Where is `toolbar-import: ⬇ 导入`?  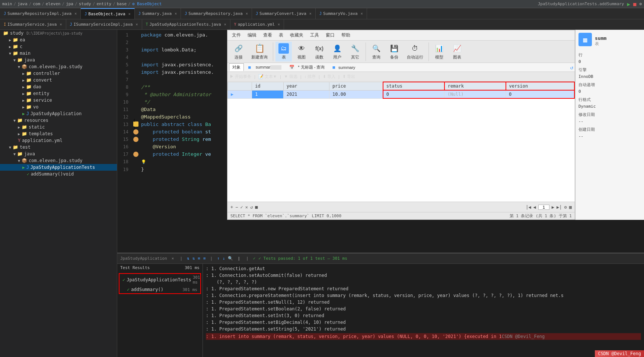
toolbar-import: ⬇ 导入 is located at coordinates (329, 77).